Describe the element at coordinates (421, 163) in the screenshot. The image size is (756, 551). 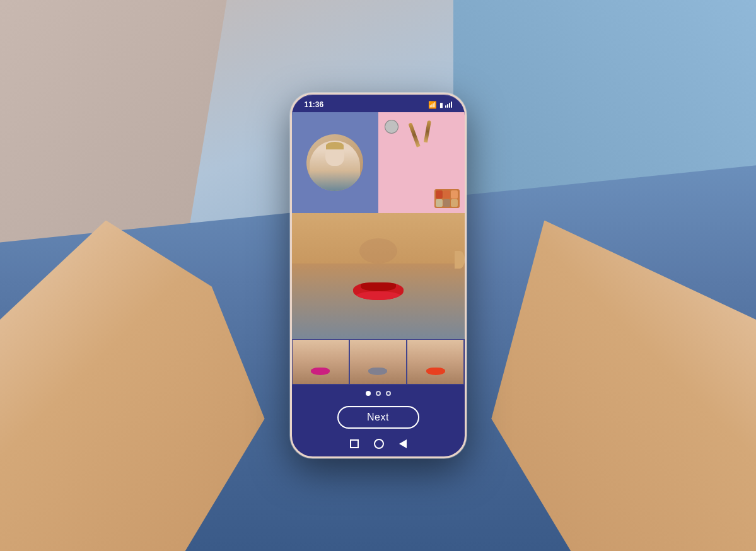
I see `makeup-products-section` at that location.